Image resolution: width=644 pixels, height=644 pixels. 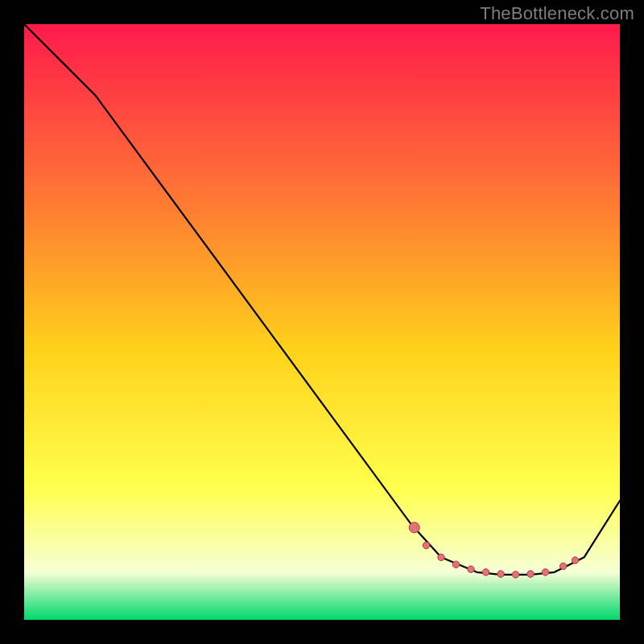 What do you see at coordinates (557, 14) in the screenshot?
I see `watermark-text: TheBottleneck.com` at bounding box center [557, 14].